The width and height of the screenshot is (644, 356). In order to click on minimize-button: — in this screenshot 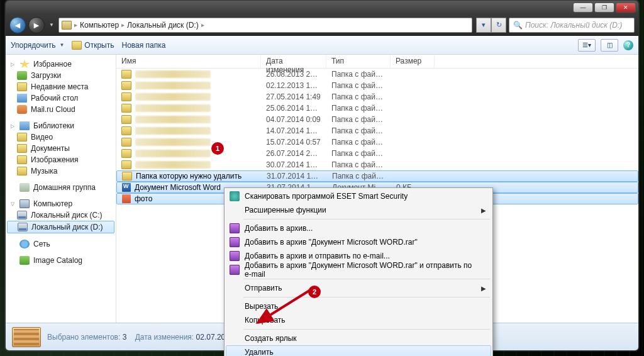, I will do `click(583, 8)`.